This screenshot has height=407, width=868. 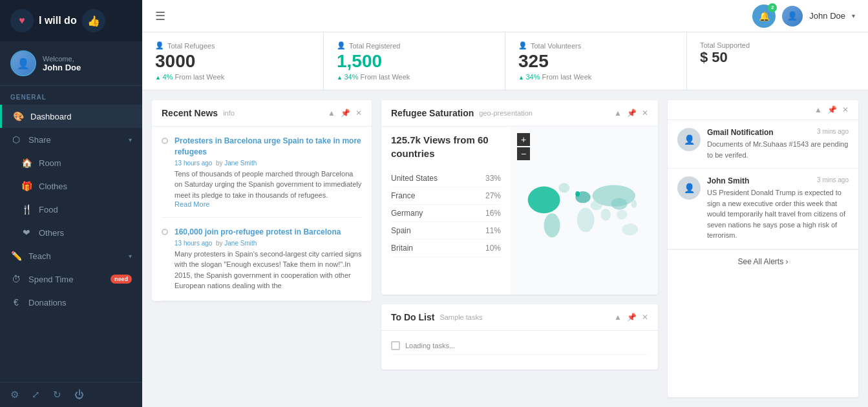 I want to click on todo-checkbox, so click(x=396, y=346).